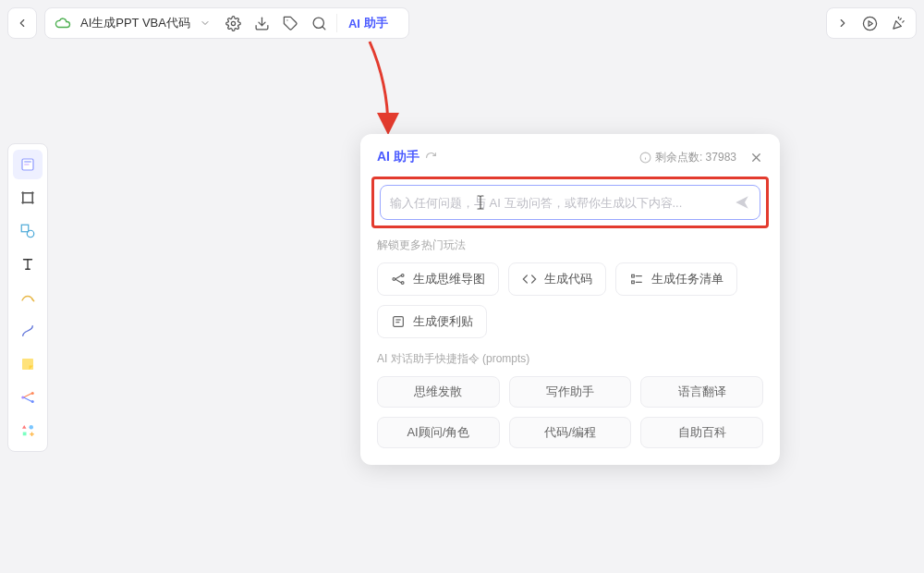  What do you see at coordinates (562, 203) in the screenshot?
I see `ai-prompt-input` at bounding box center [562, 203].